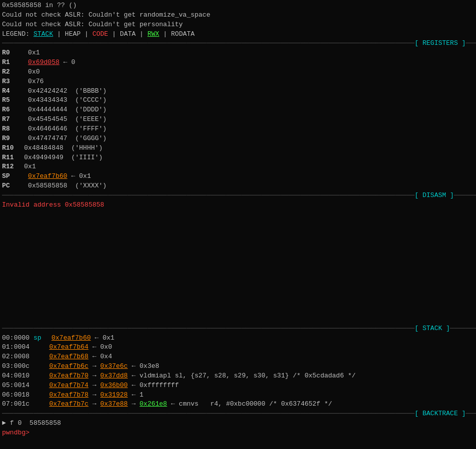 The image size is (476, 449). Describe the element at coordinates (238, 395) in the screenshot. I see `stack-row-6: 06:0018 0x7eaf7b78 → 0x31928 ← 1` at that location.